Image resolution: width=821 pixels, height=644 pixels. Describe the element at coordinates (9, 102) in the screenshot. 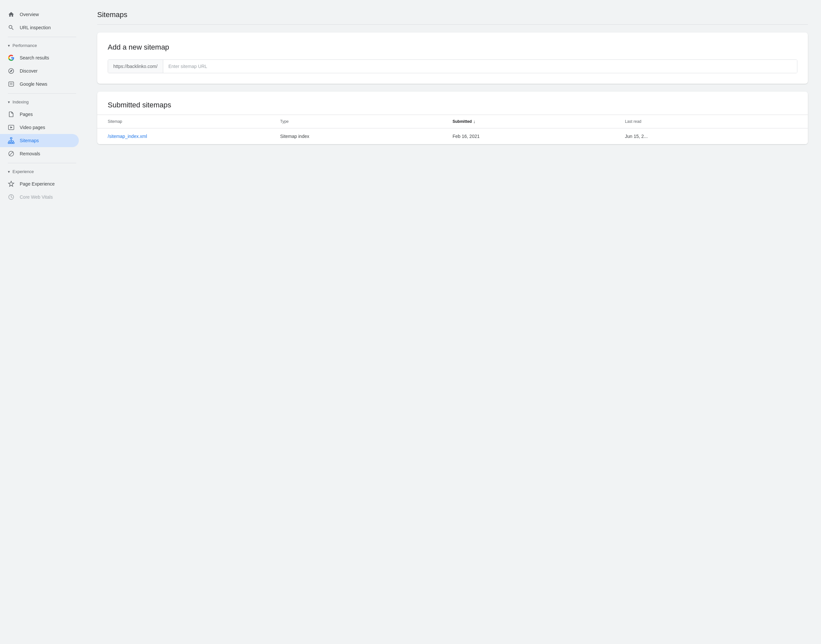

I see `chevron-down-icon-2: ▾` at that location.